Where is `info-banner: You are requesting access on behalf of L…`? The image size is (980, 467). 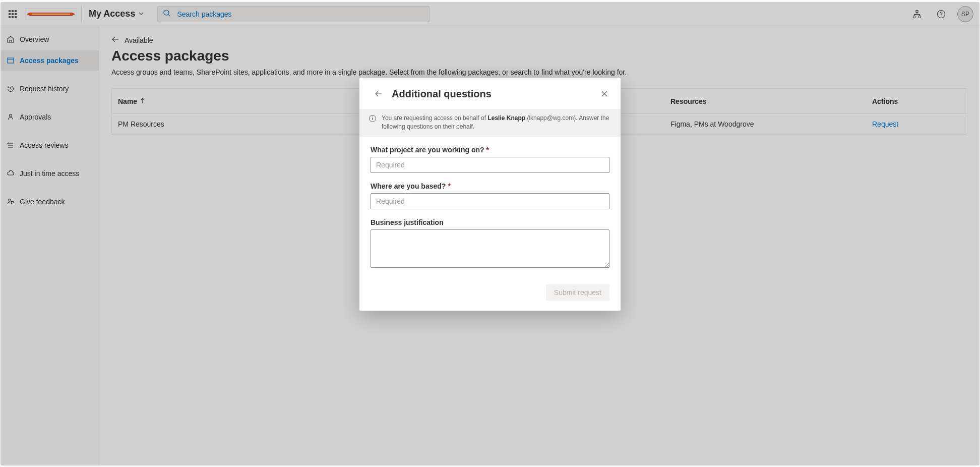
info-banner: You are requesting access on behalf of L… is located at coordinates (490, 123).